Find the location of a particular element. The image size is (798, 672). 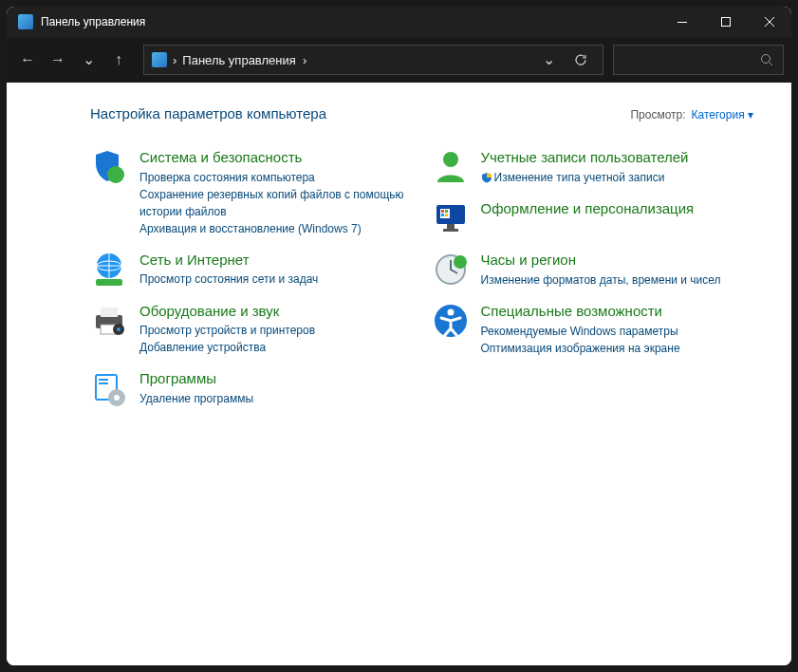

category-title: Специальные возможности is located at coordinates (618, 311).